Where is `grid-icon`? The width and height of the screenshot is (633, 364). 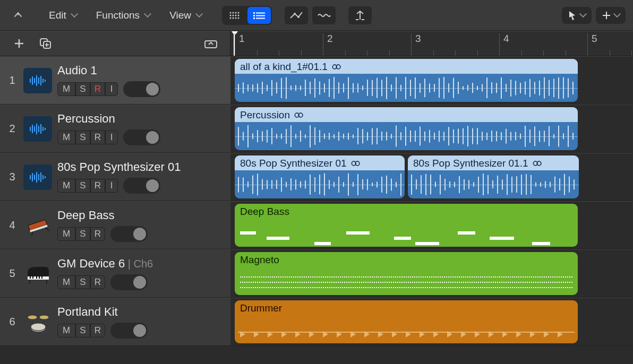
grid-icon is located at coordinates (235, 15).